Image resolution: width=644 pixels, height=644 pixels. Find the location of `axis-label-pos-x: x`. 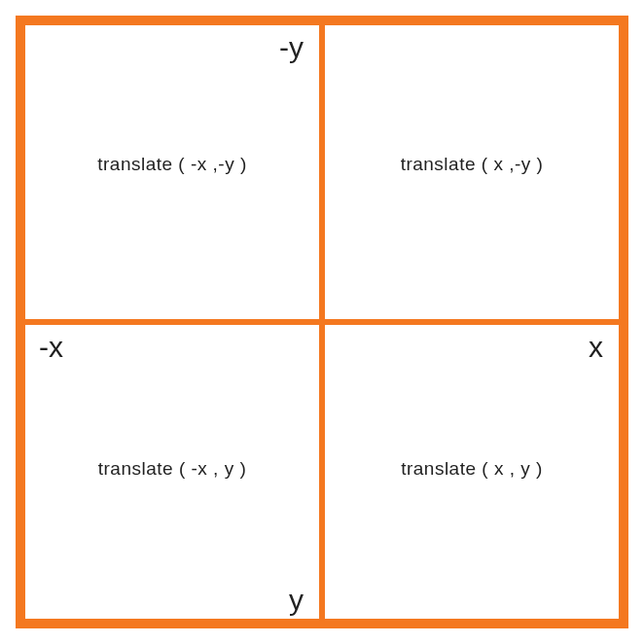

axis-label-pos-x: x is located at coordinates (595, 347).